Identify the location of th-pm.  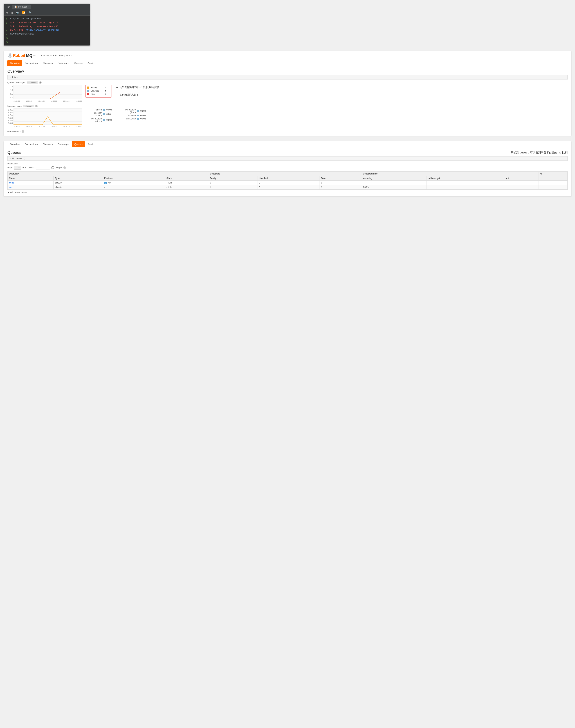
(553, 178).